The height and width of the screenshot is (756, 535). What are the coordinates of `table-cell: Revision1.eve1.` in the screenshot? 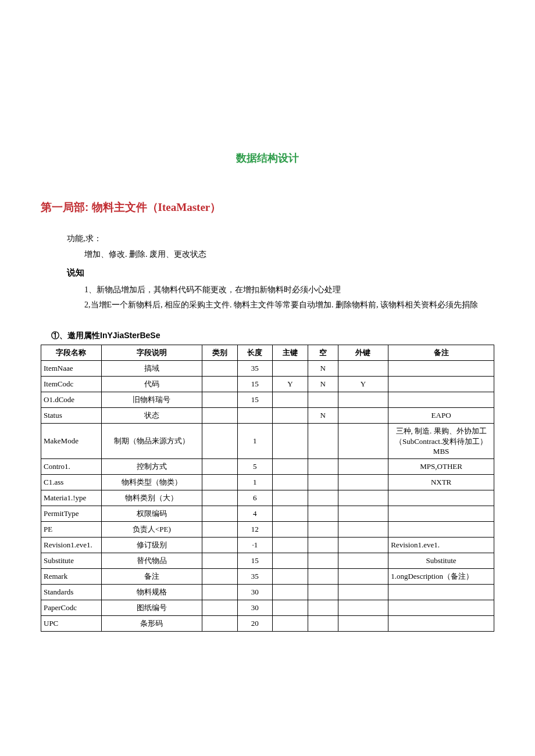 It's located at (441, 545).